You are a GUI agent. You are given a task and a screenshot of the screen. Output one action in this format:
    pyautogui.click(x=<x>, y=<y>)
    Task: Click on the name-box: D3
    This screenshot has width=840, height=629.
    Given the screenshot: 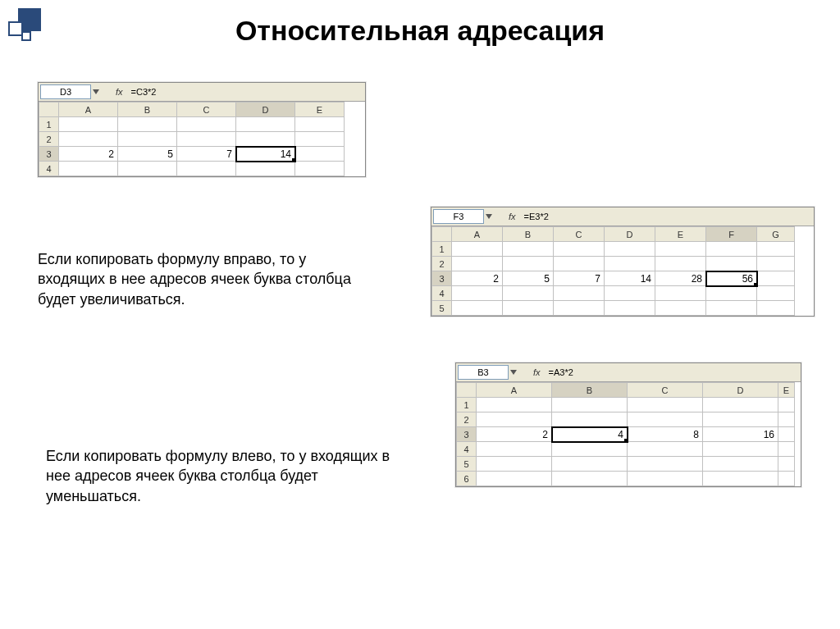 What is the action you would take?
    pyautogui.click(x=66, y=92)
    